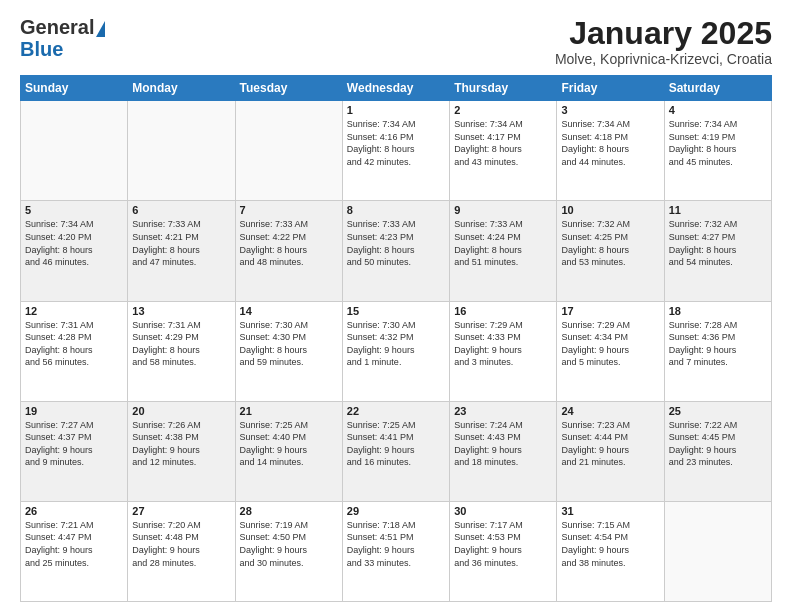  What do you see at coordinates (503, 411) in the screenshot?
I see `day-number: 23` at bounding box center [503, 411].